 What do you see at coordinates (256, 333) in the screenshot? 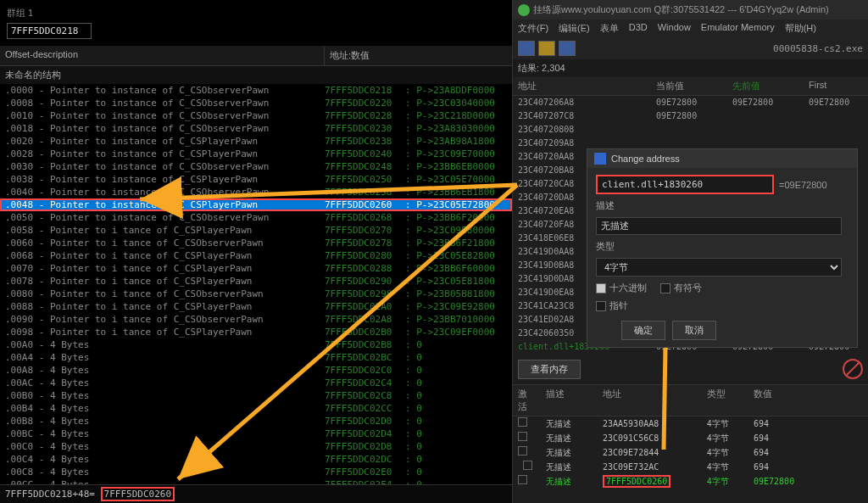
I see `memory-row: .0098 - Pointer to i tance of C_CSPlayer…` at bounding box center [256, 333].